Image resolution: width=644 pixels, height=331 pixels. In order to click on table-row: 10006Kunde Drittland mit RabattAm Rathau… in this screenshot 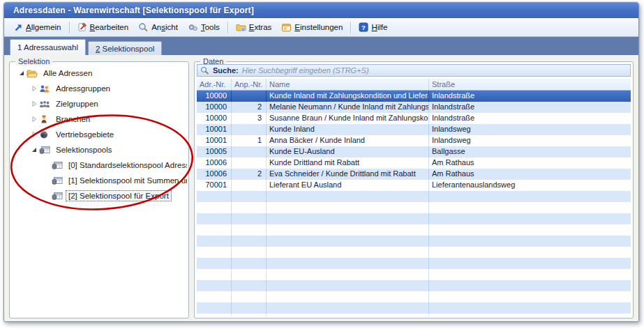, I will do `click(414, 163)`.